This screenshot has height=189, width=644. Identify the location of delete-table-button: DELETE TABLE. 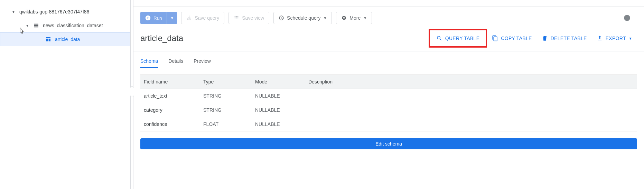
(564, 38).